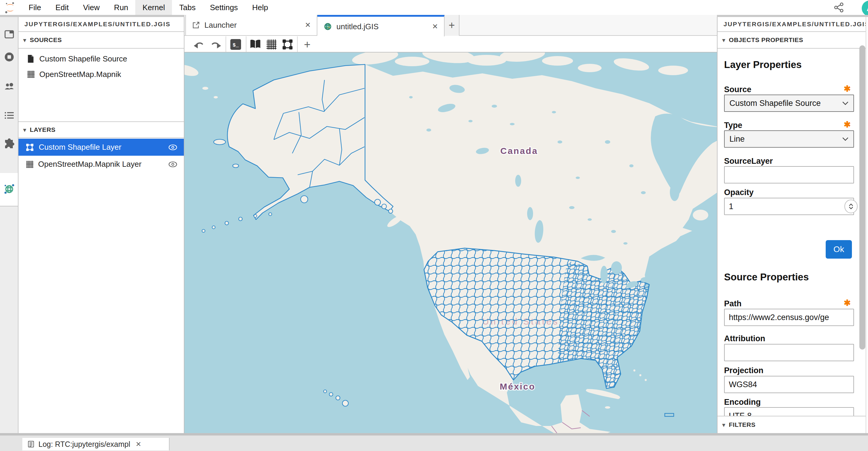 Image resolution: width=868 pixels, height=451 pixels. What do you see at coordinates (451, 25) in the screenshot?
I see `tab-bar: Launcher ✕ untitled.jGIS ✕` at bounding box center [451, 25].